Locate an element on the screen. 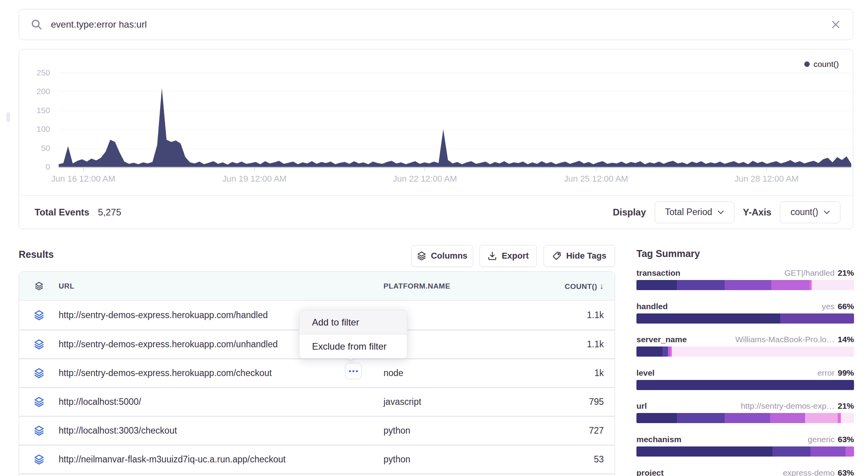 Image resolution: width=868 pixels, height=476 pixels. total-events-value: 5,275 is located at coordinates (110, 212).